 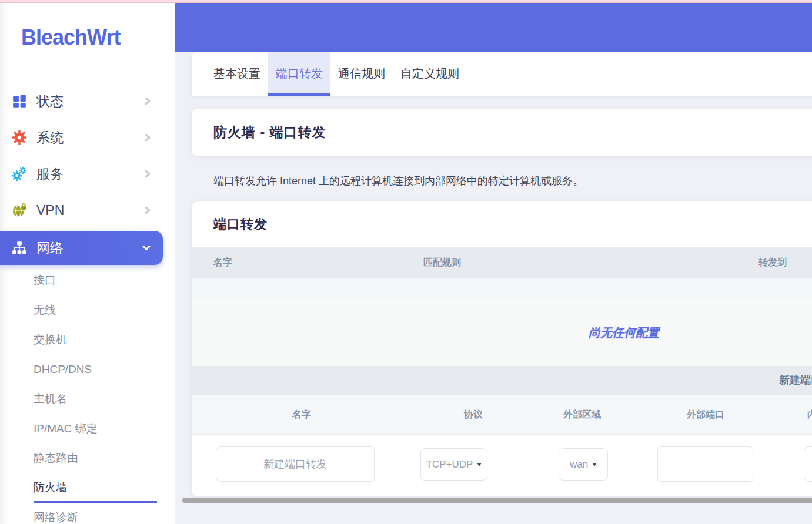 What do you see at coordinates (502, 133) in the screenshot?
I see `page-title-card: 防火墙 - 端口转发` at bounding box center [502, 133].